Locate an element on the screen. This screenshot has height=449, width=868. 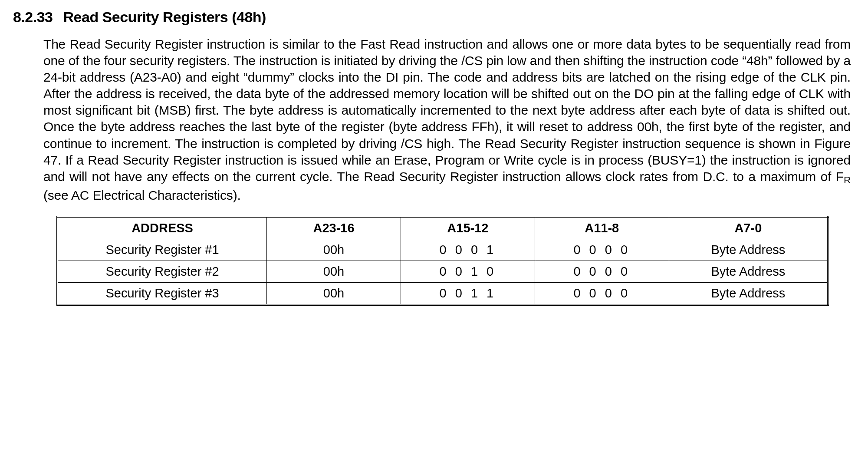
cell-address: Security Register #3 is located at coordinates (162, 294).